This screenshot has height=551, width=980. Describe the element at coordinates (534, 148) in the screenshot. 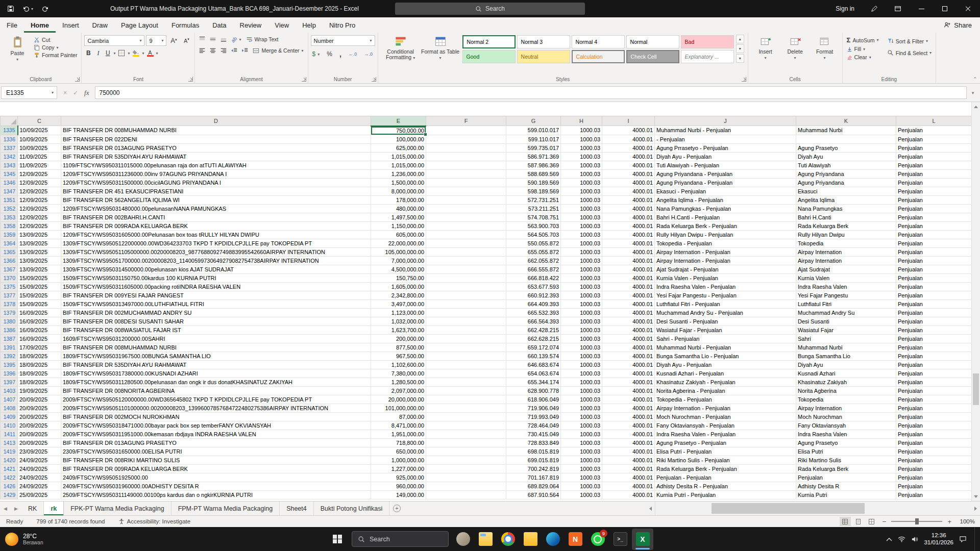

I see `cell-G1337: 599.735.017` at that location.